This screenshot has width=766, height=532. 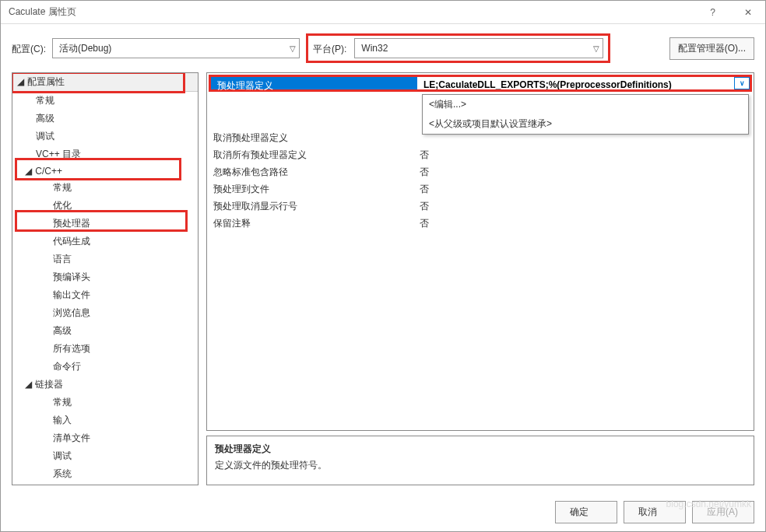 What do you see at coordinates (480, 172) in the screenshot?
I see `grid-row: 忽略标准包含路径否` at bounding box center [480, 172].